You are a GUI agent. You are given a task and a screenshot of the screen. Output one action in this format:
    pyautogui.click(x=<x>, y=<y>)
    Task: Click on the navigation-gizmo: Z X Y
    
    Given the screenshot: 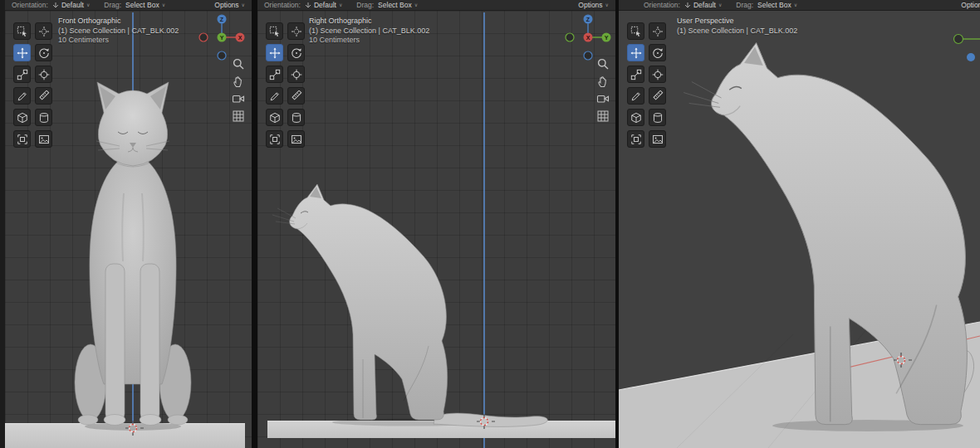 What is the action you would take?
    pyautogui.click(x=223, y=38)
    